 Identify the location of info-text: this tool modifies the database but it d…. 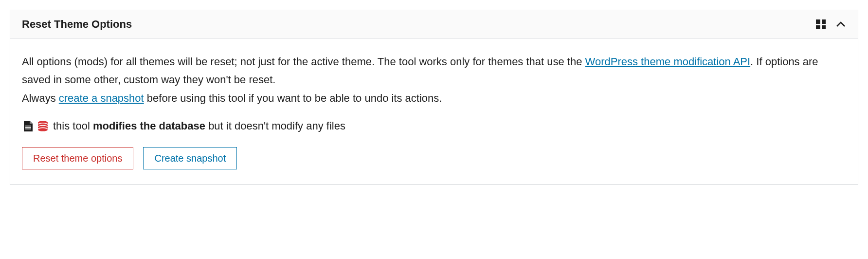
(199, 126).